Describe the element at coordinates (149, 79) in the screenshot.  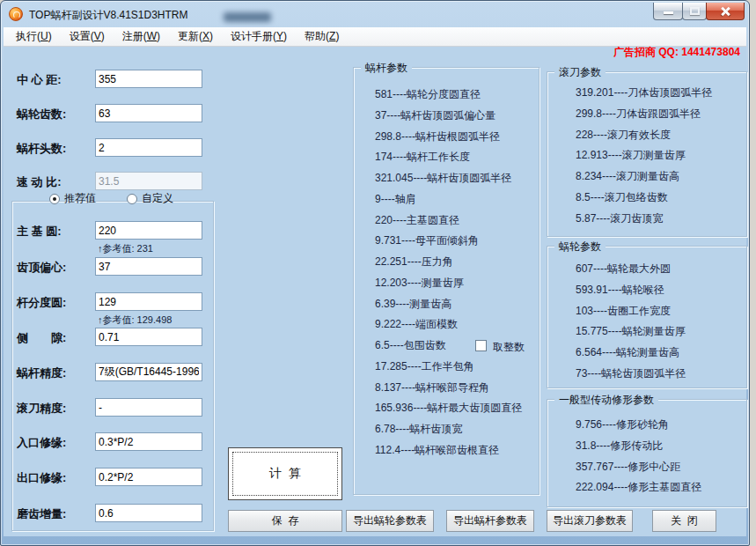
I see `center-distance-input` at that location.